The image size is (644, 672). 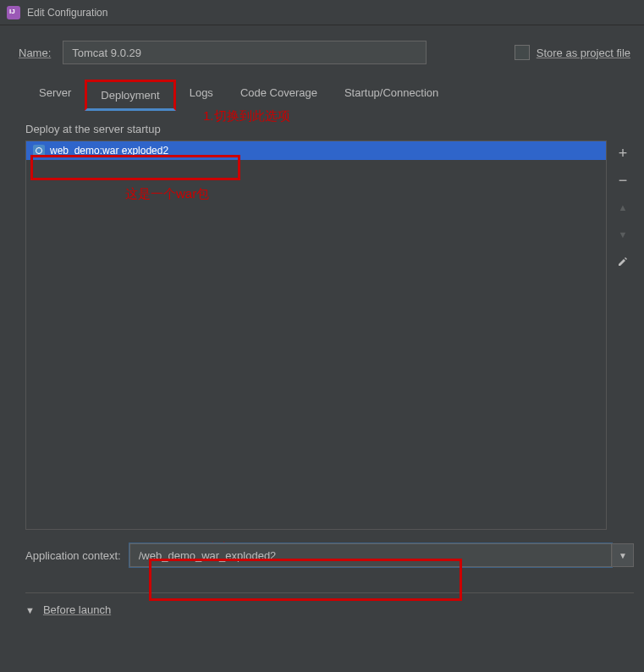 I want to click on minus-icon: −, so click(x=623, y=181).